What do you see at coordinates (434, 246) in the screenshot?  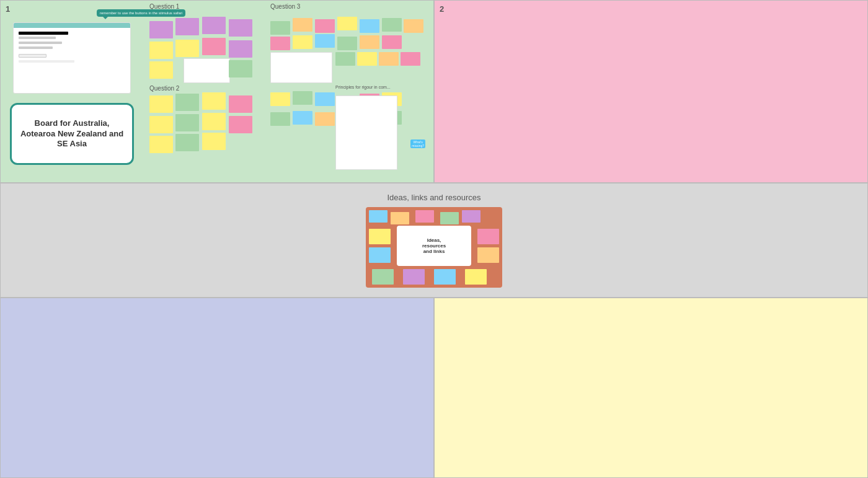 I see `inner-ideas-label: Ideas,resourcesand links` at bounding box center [434, 246].